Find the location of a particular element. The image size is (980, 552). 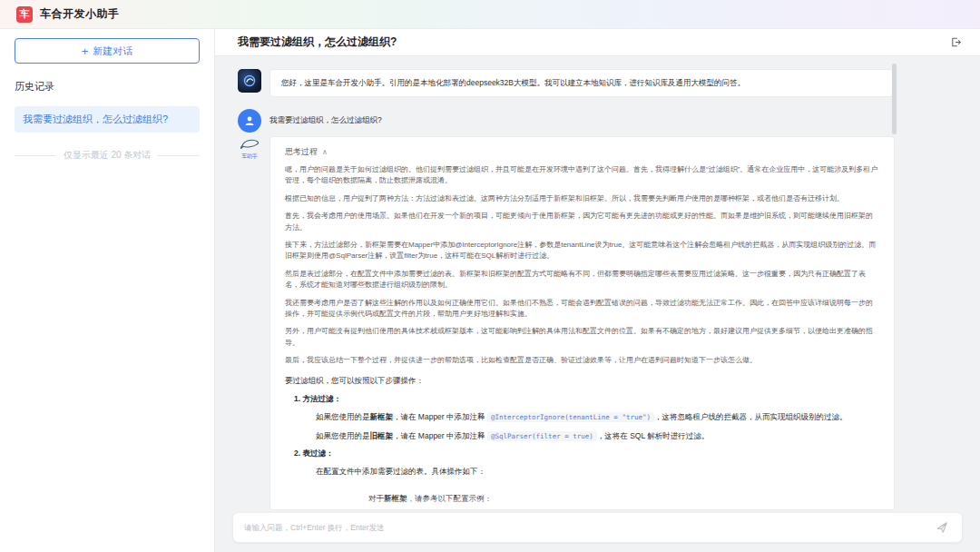

step-number: 1. is located at coordinates (298, 399).